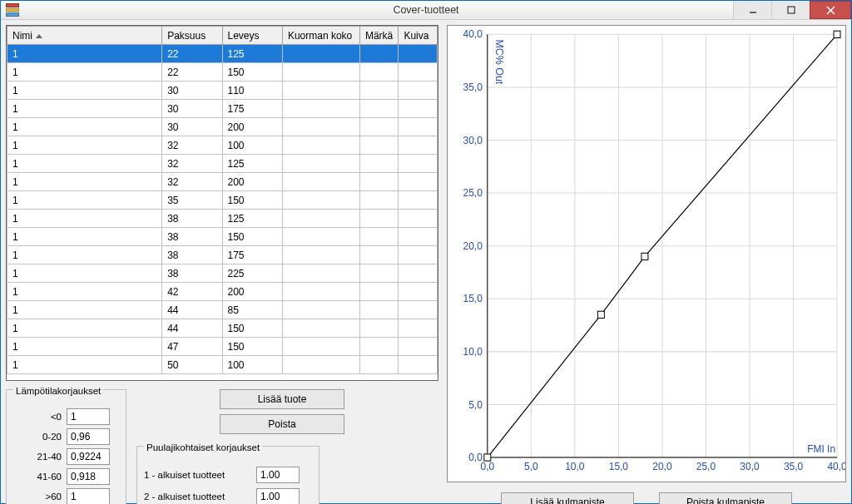  What do you see at coordinates (752, 10) in the screenshot?
I see `minimize-button` at bounding box center [752, 10].